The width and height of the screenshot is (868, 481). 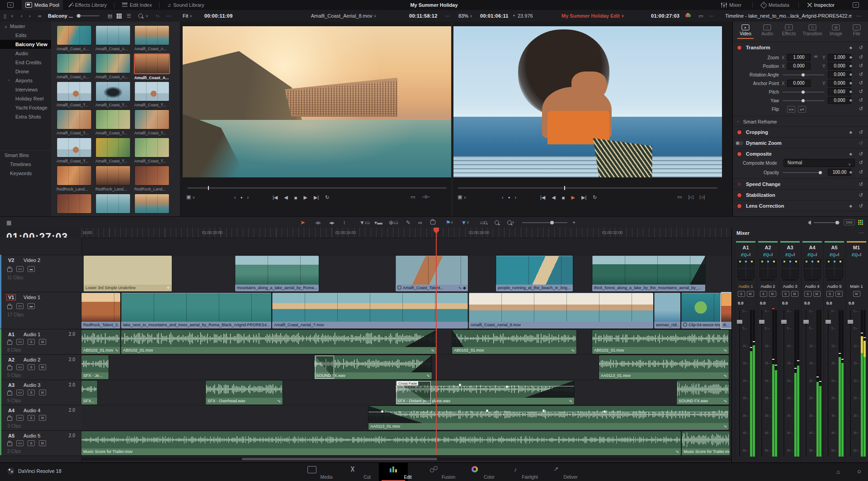 What do you see at coordinates (318, 223) in the screenshot?
I see `trim-edit-icon: ⟚` at bounding box center [318, 223].